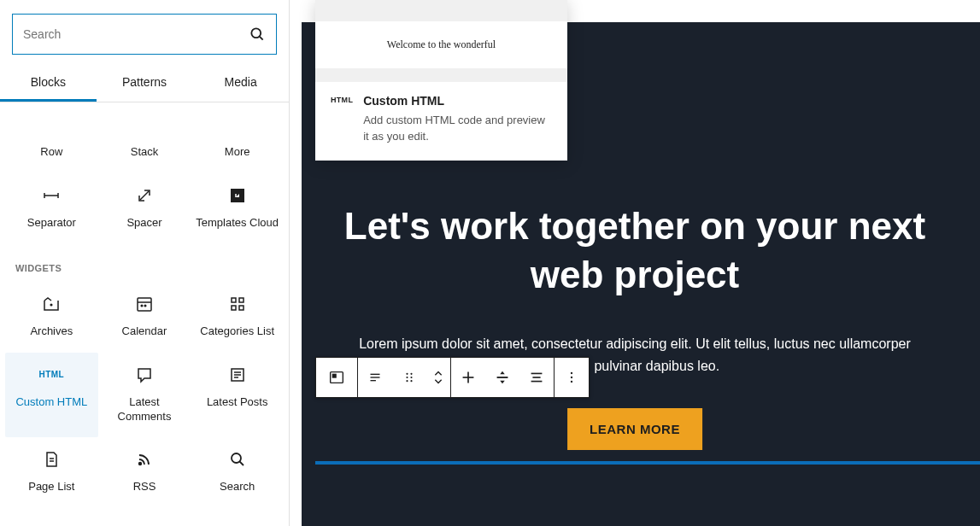 This screenshot has width=980, height=526. Describe the element at coordinates (572, 377) in the screenshot. I see `more-options-button` at that location.